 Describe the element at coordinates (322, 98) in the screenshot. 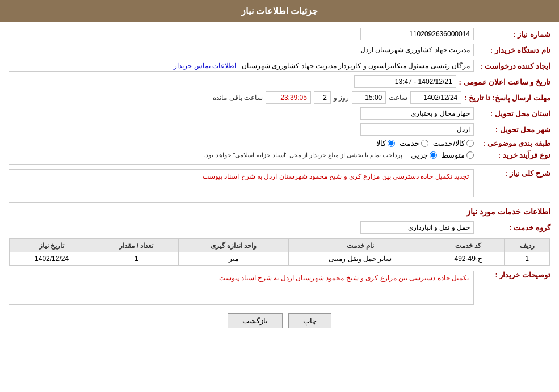

I see `response-days-value: 2` at that location.